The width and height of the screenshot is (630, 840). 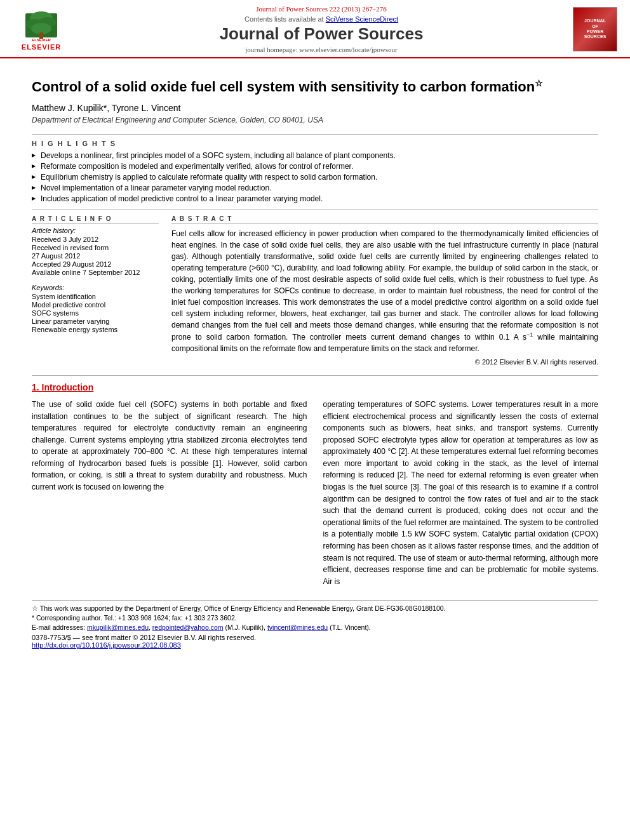 I want to click on received-revised-label: Received in revised form, so click(x=95, y=248).